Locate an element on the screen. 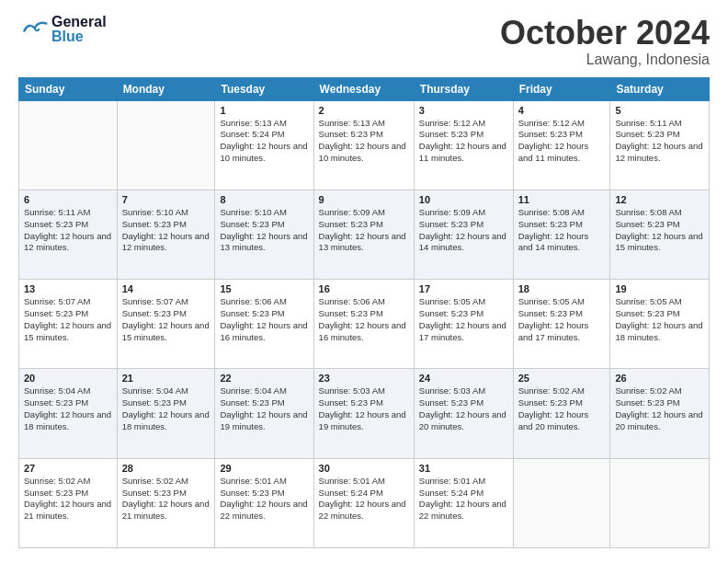 The image size is (728, 563). calendar-cell: 7Sunrise: 5:10 AMSunset: 5:23 PMDaylight… is located at coordinates (165, 234).